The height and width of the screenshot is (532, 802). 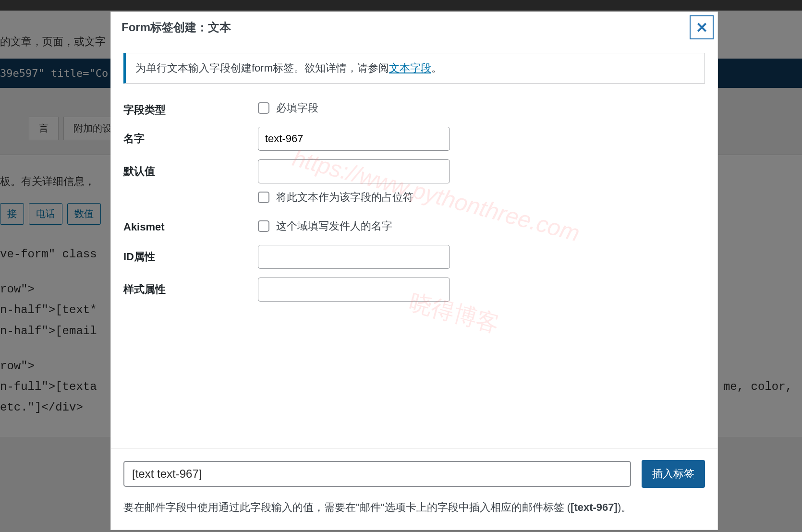 I want to click on default-value-label: 默认值, so click(x=191, y=169).